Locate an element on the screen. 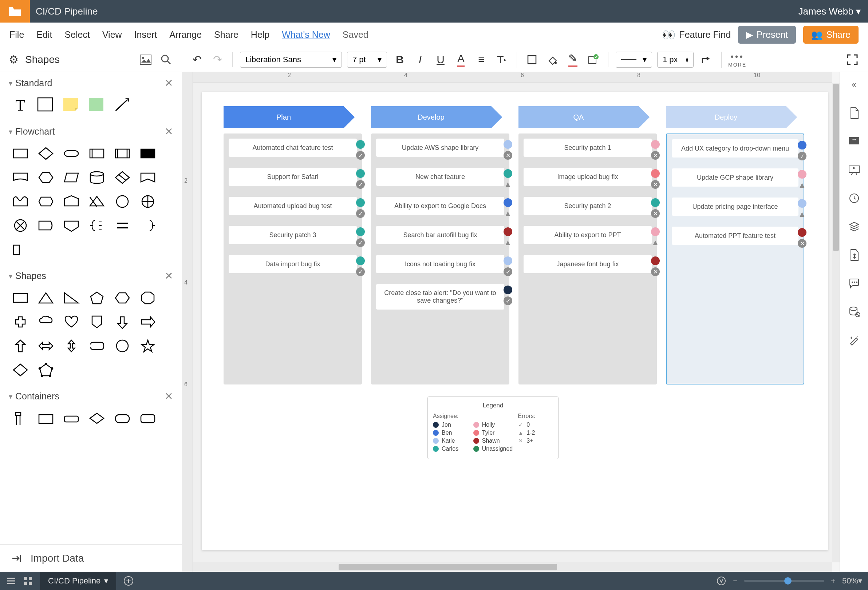  gear-icon: ⚙ is located at coordinates (13, 59).